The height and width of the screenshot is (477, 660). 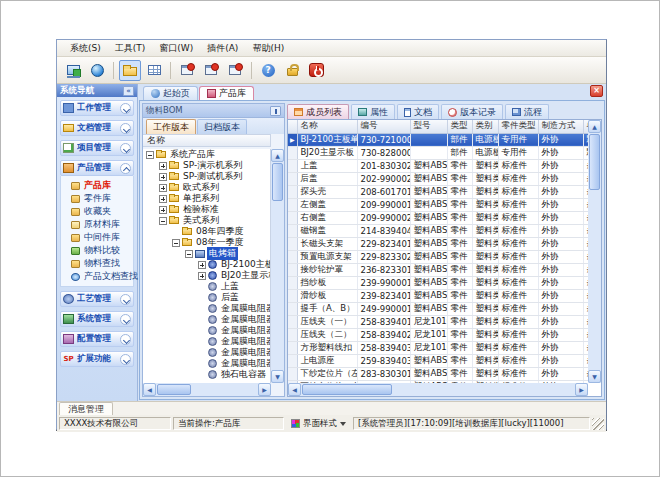 What do you see at coordinates (438, 308) in the screenshot?
I see `table-row: 提手（A、B） 249-990001-01I 塑料ABS 零件 塑料类 标准件 …` at bounding box center [438, 308].